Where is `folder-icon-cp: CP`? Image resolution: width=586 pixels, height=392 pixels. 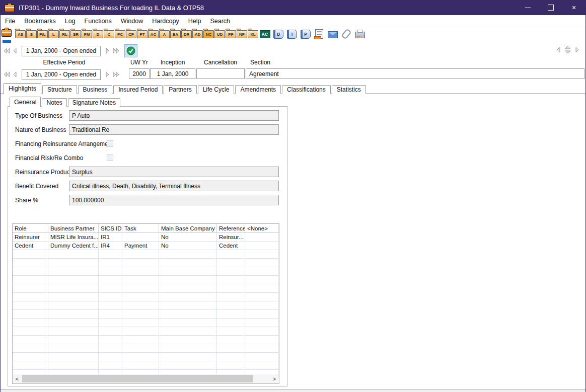
folder-icon-cp: CP is located at coordinates (131, 34).